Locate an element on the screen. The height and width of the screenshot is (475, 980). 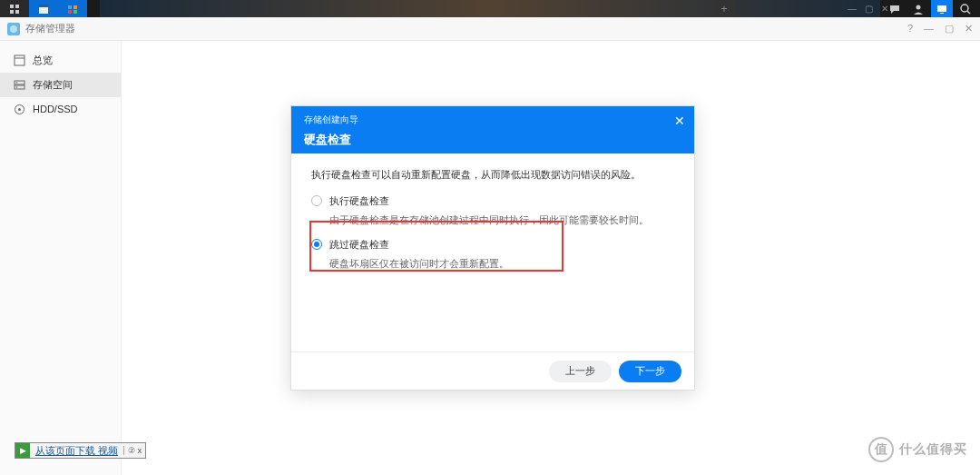
grid-icon is located at coordinates (15, 9).